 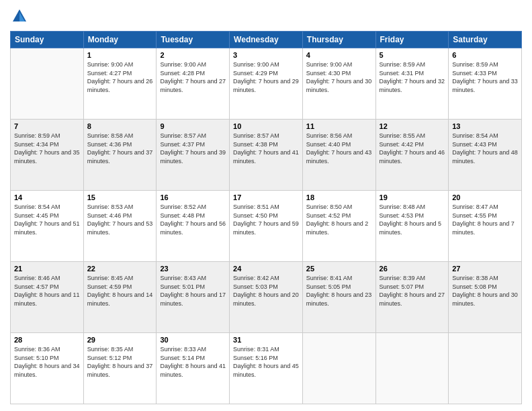 What do you see at coordinates (193, 126) in the screenshot?
I see `day-number: 9` at bounding box center [193, 126].